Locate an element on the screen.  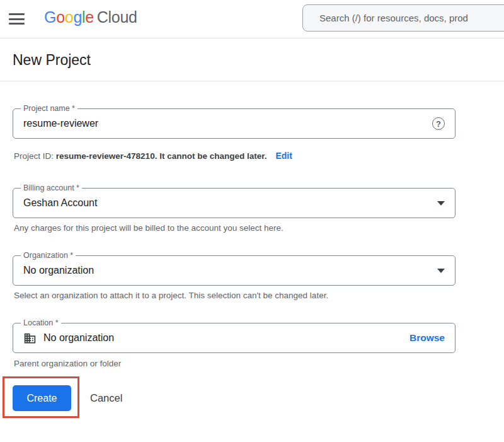
project-id-text: Project ID: resume-reviewer-478210. It c… is located at coordinates (153, 156).